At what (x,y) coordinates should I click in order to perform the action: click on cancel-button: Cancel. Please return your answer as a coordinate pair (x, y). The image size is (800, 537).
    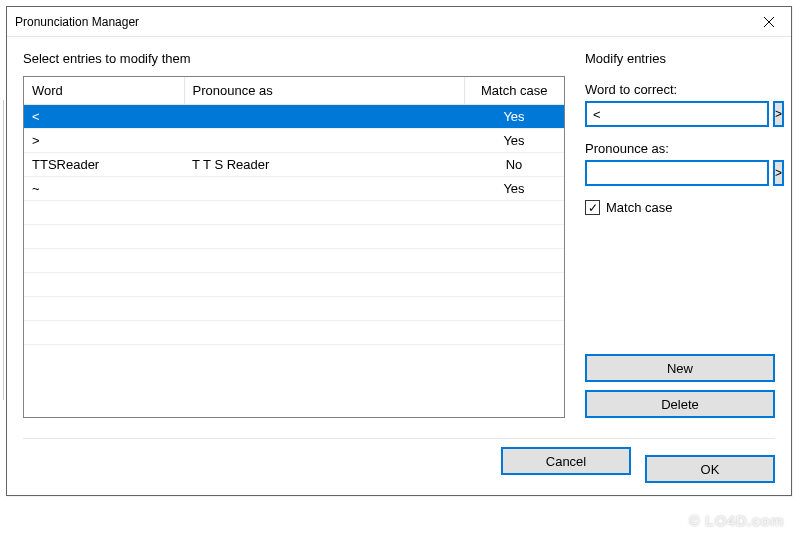
    Looking at the image, I should click on (566, 461).